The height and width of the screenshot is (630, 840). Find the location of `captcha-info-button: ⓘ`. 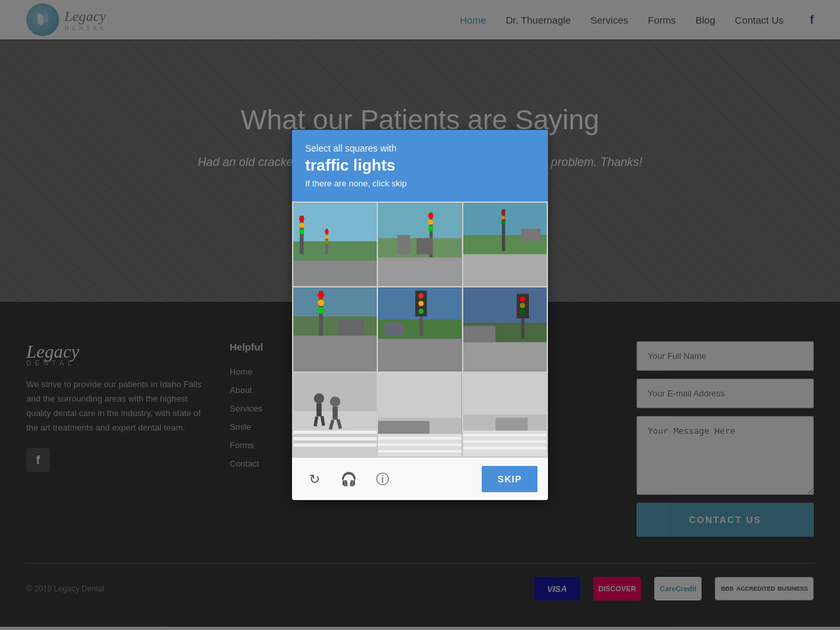

captcha-info-button: ⓘ is located at coordinates (383, 479).